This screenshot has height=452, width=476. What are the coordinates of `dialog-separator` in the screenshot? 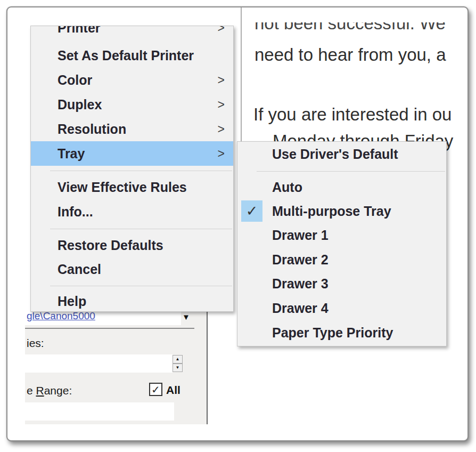 It's located at (110, 328).